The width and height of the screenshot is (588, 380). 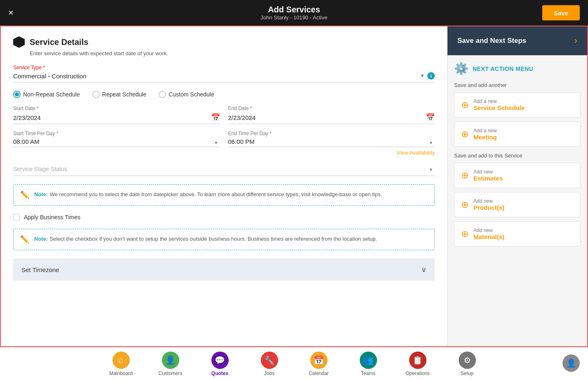 What do you see at coordinates (489, 201) in the screenshot?
I see `add-products-add-label: Add new` at bounding box center [489, 201].